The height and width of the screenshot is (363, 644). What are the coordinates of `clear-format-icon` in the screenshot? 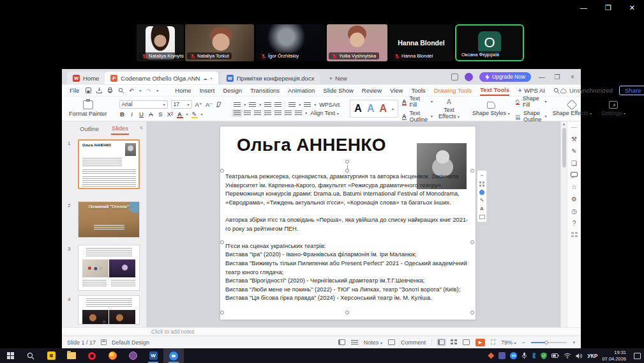 It's located at (219, 105).